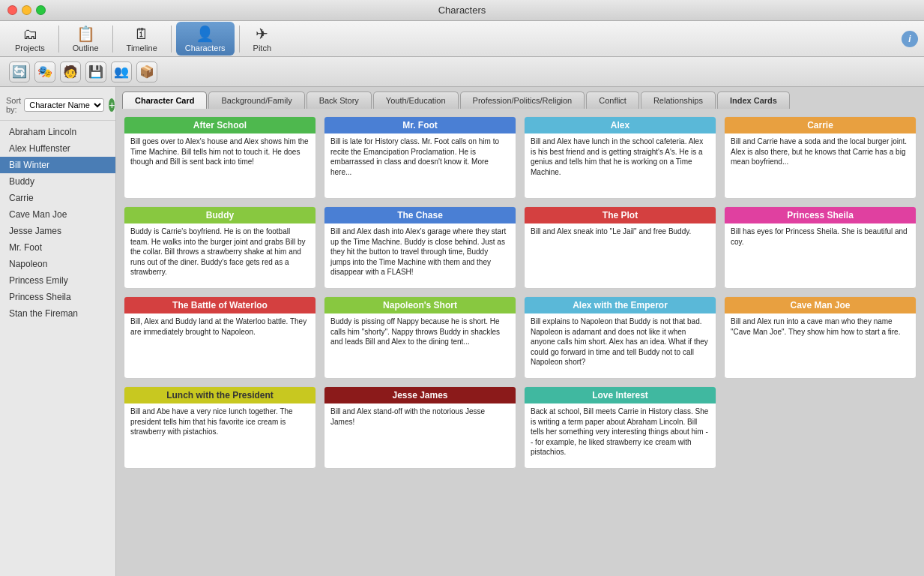 Image resolution: width=924 pixels, height=576 pixels. I want to click on card-carrie-body: Bill and Carrie have a soda and the loca…, so click(820, 153).